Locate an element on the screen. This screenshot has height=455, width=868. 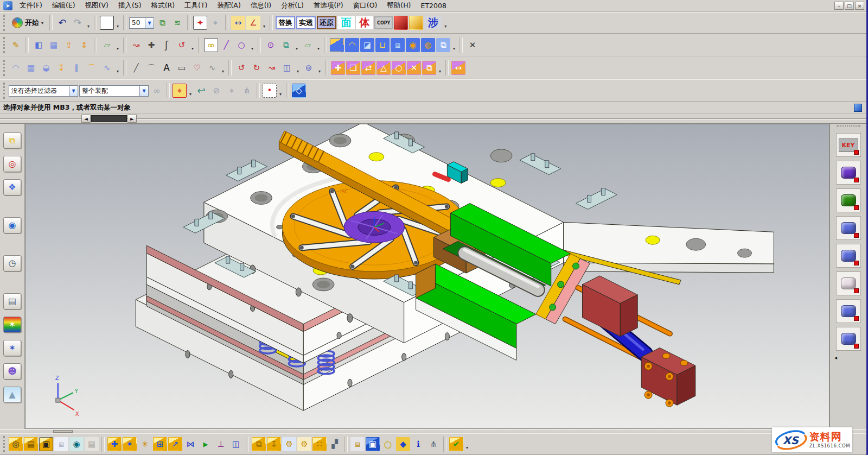
undo-overflow: ▾ is located at coordinates (88, 23).